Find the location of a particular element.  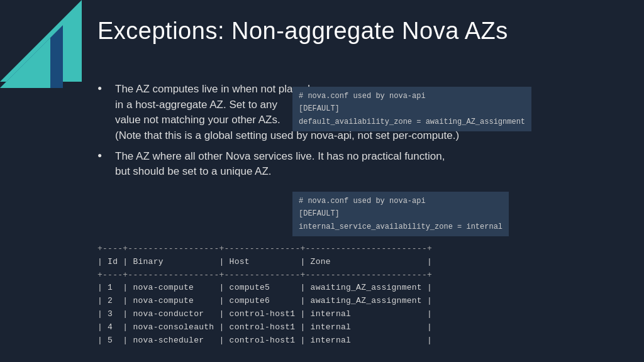

table-header: | Id | Binary | Host | Zone | is located at coordinates (371, 263).